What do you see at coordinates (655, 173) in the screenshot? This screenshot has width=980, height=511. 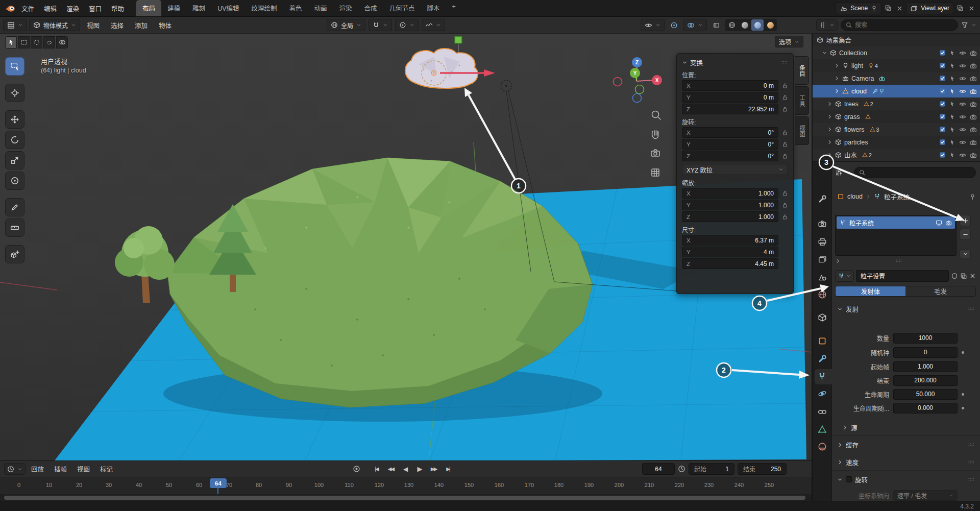 I see `ortho-grid-button` at bounding box center [655, 173].